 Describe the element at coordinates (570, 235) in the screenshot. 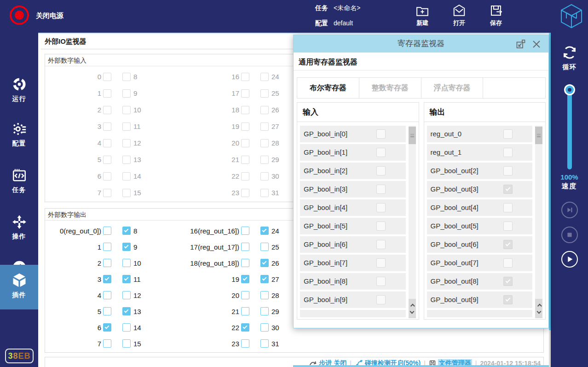

I see `stop-button` at that location.